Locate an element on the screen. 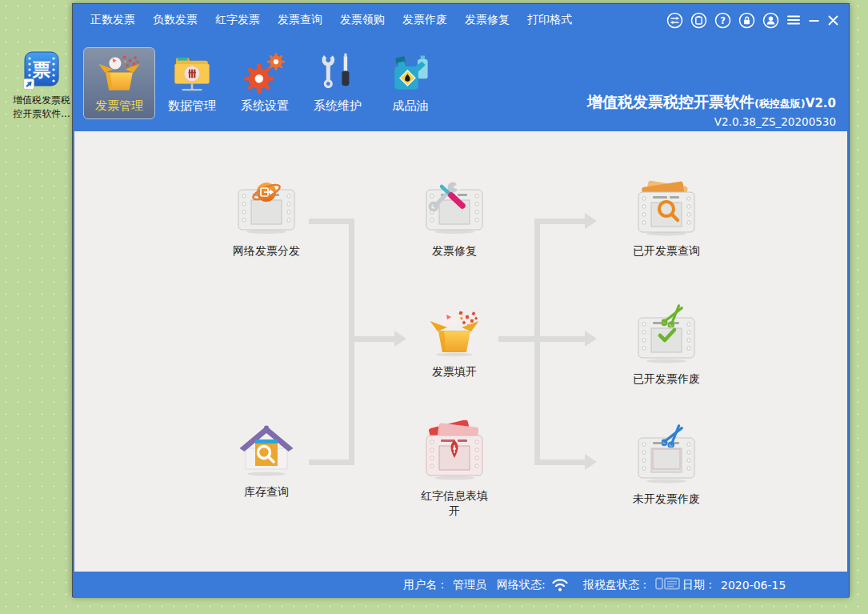 The width and height of the screenshot is (868, 614). network-label: 网络状态: is located at coordinates (522, 585).